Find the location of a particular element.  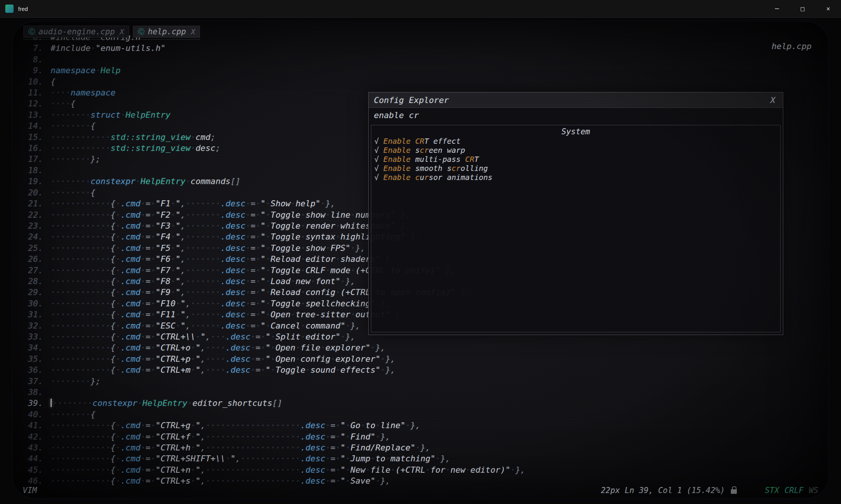

line-number: 36. is located at coordinates (31, 370).